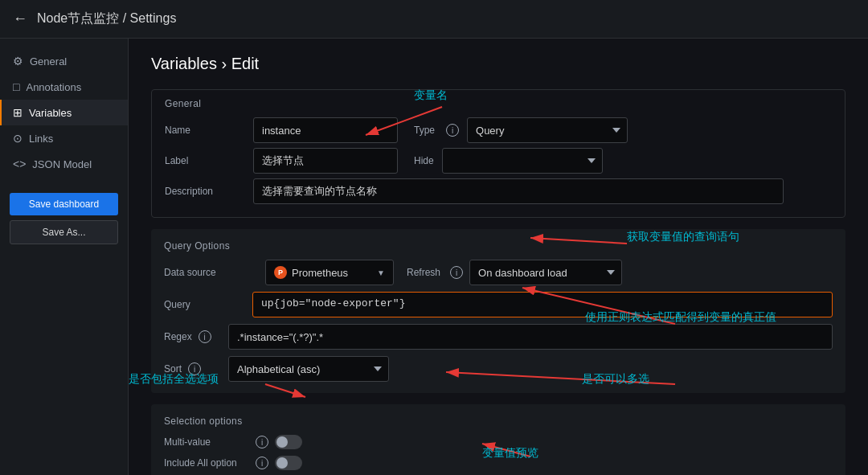 This screenshot has width=868, height=475. What do you see at coordinates (330, 272) in the screenshot?
I see `datasource-select: P Prometheus ▼` at bounding box center [330, 272].